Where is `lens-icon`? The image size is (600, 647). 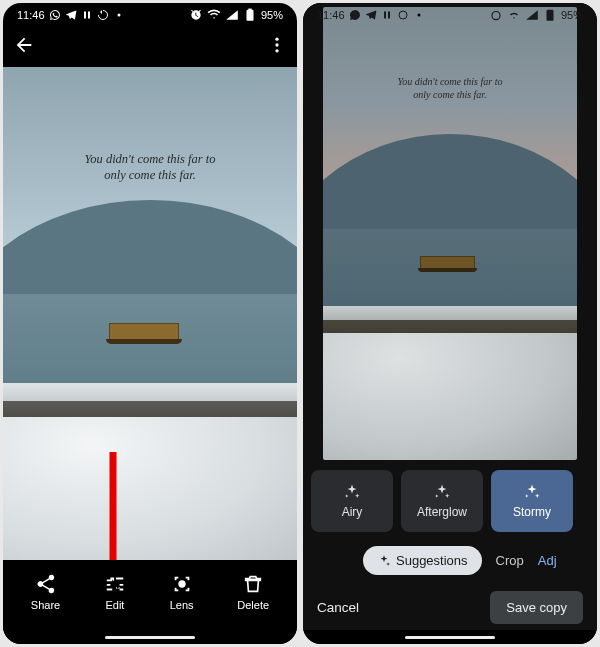 lens-icon is located at coordinates (182, 584).